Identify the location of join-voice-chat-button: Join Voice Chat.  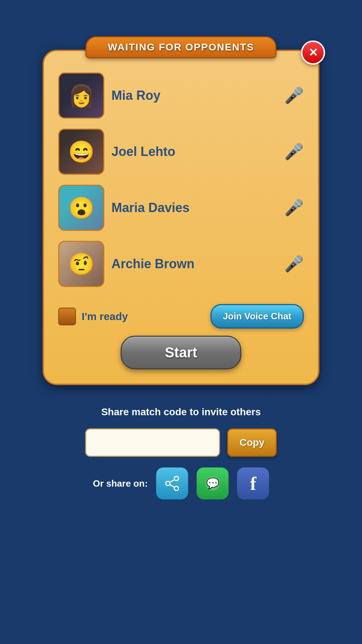
(257, 316).